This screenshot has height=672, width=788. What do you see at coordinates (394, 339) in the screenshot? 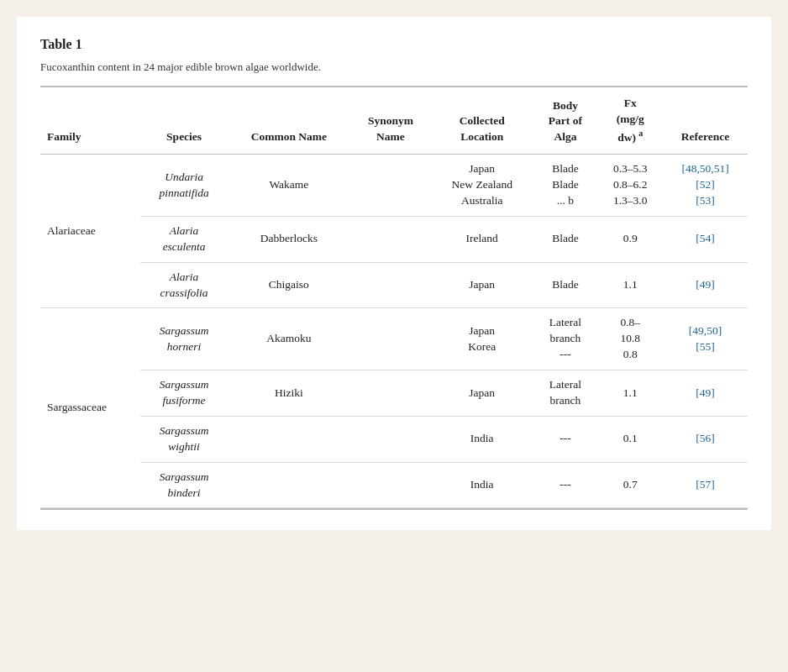
I see `table-row: SargassaceaeSargassumhorneriAkamokuJapan…` at bounding box center [394, 339].